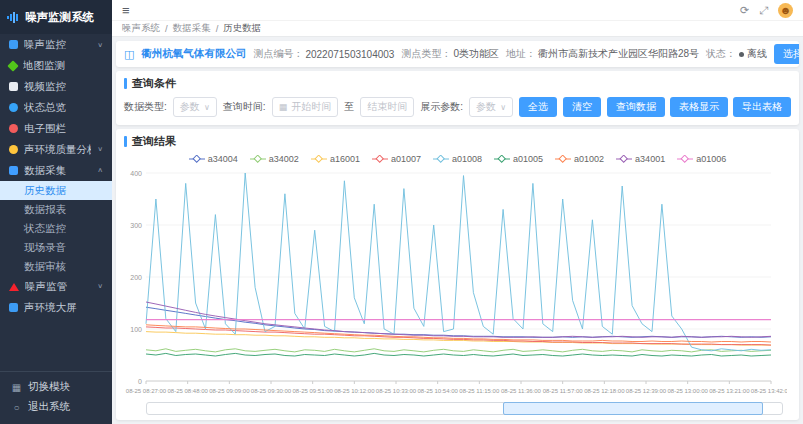  Describe the element at coordinates (56, 44) in the screenshot. I see `sidebar-item-monitor: 噪声监控∨` at that location.